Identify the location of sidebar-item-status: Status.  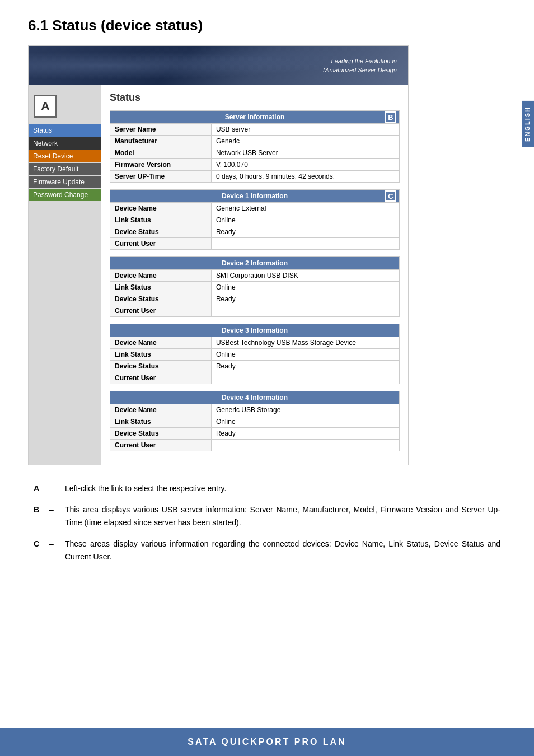
(65, 130).